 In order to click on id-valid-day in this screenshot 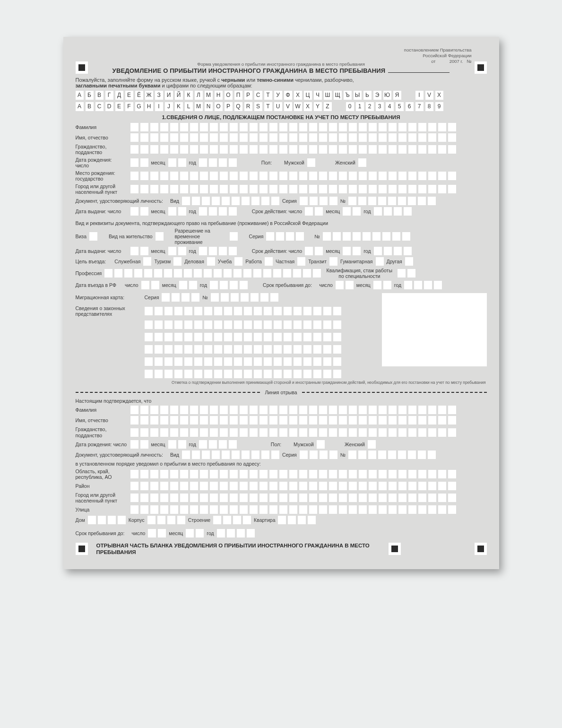, I will do `click(314, 211)`.